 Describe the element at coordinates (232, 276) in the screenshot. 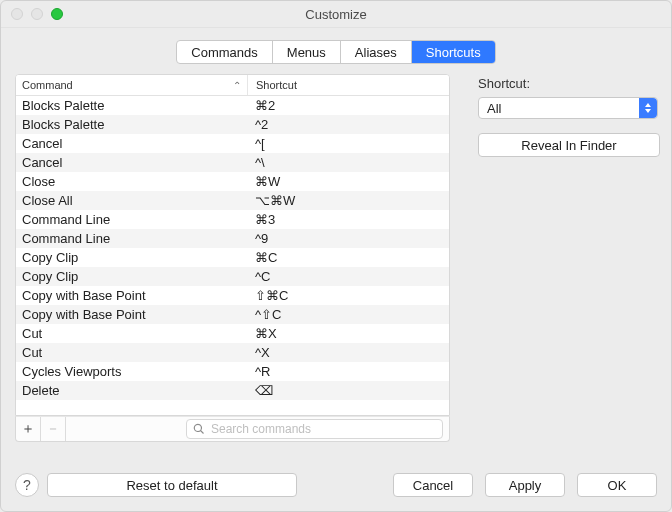

I see `table-row: Copy Clip^C` at that location.